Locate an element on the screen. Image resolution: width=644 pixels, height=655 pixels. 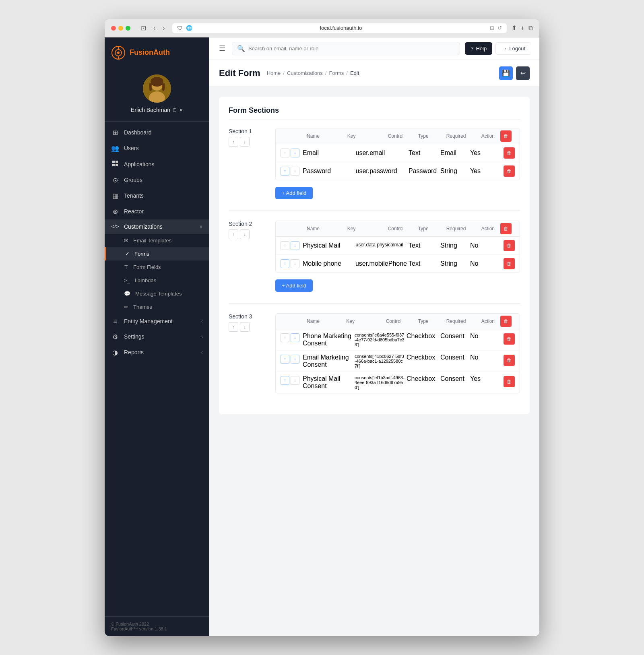
minimize-button is located at coordinates (121, 28).